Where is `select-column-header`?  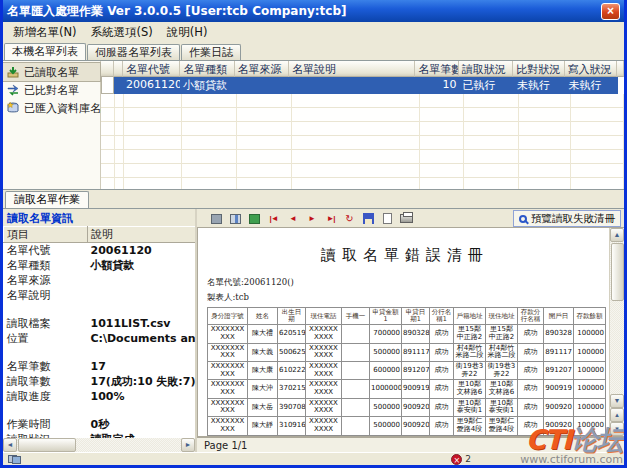
select-column-header is located at coordinates (108, 69).